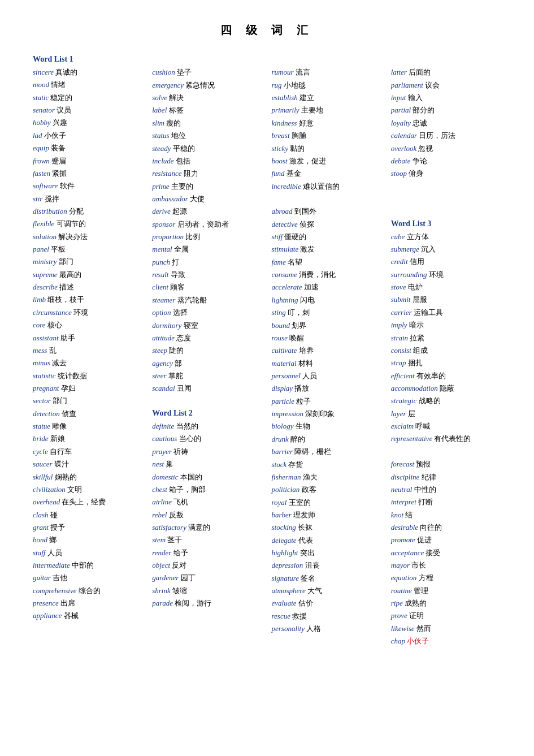 This screenshot has width=534, height=756. Describe the element at coordinates (62, 464) in the screenshot. I see `word-chinese: 碟汁` at that location.